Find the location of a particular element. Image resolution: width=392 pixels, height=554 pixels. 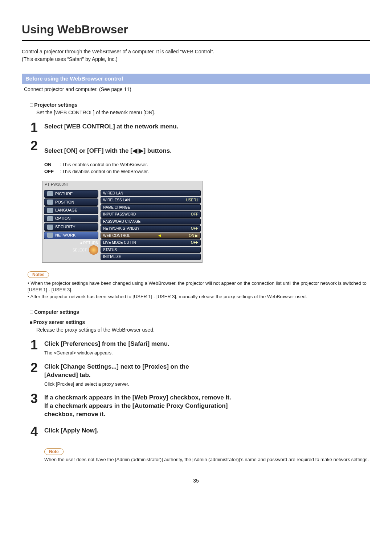

step-title: If a checkmark appears in the [Web Proxy… is located at coordinates (139, 406).